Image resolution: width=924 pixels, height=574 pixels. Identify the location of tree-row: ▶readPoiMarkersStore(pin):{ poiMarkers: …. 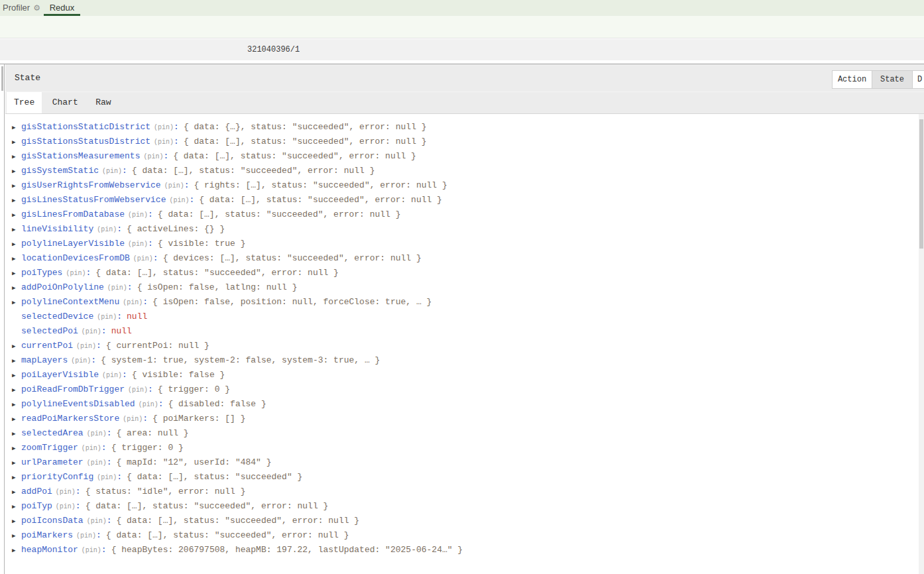
(462, 419).